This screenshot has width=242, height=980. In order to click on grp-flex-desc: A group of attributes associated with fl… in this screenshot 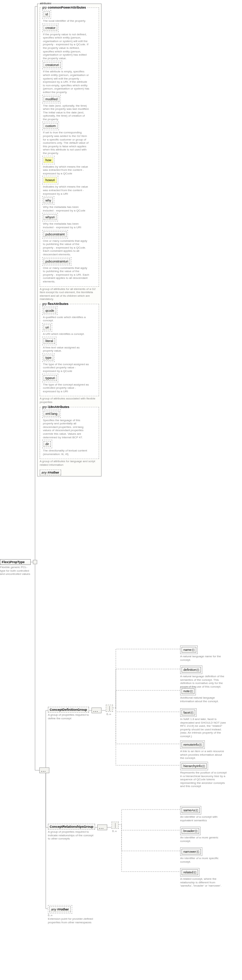, I will do `click(68, 400)`.